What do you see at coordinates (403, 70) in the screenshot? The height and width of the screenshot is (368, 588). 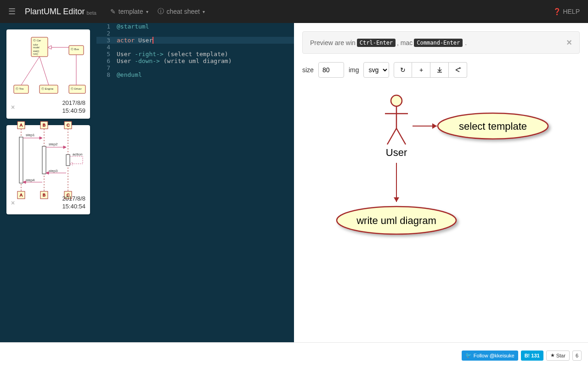 I see `refresh-icon: ↻` at bounding box center [403, 70].